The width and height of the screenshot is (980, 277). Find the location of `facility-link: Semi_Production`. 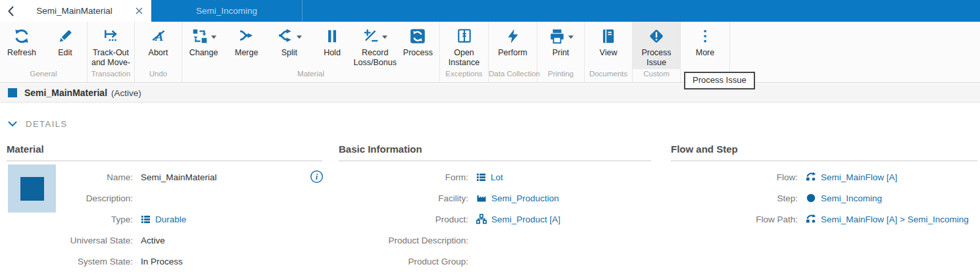

facility-link: Semi_Production is located at coordinates (518, 198).